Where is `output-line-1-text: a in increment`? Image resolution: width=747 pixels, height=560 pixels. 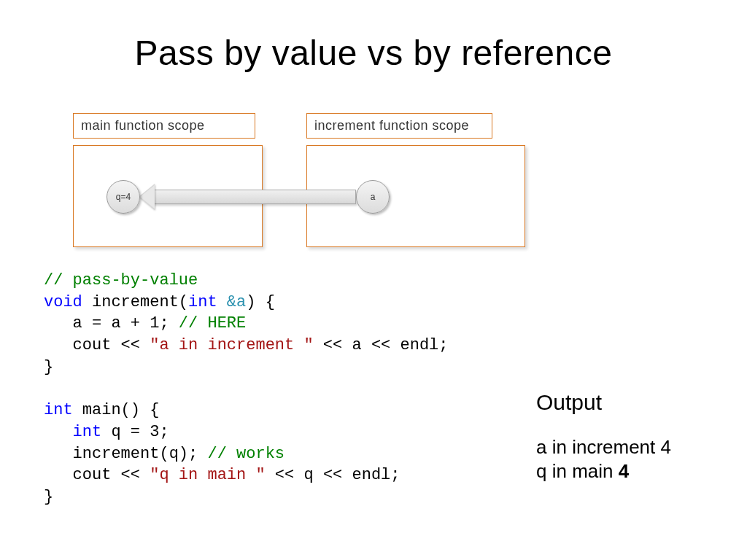 output-line-1-text: a in increment is located at coordinates (598, 447).